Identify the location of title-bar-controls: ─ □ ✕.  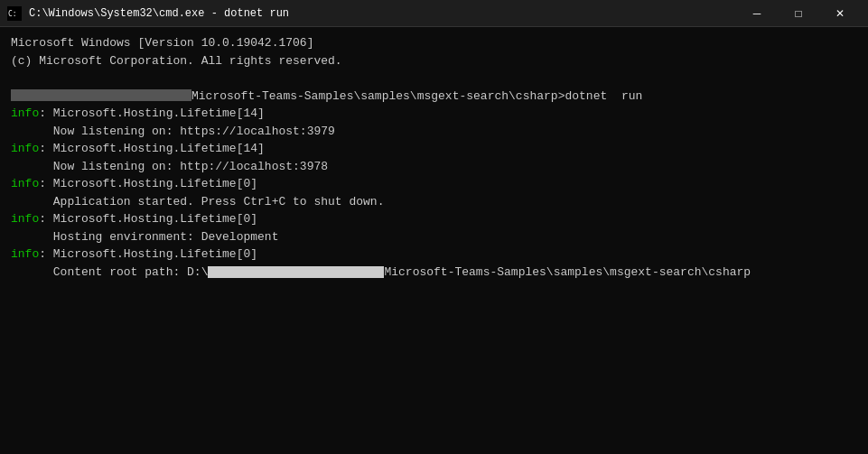
(798, 14).